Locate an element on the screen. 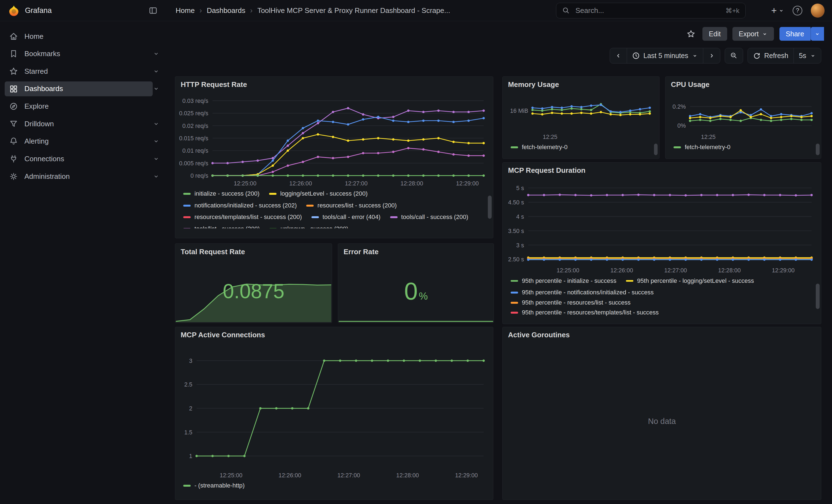 The height and width of the screenshot is (504, 832). svg-text: 12:27:00 is located at coordinates (349, 475).